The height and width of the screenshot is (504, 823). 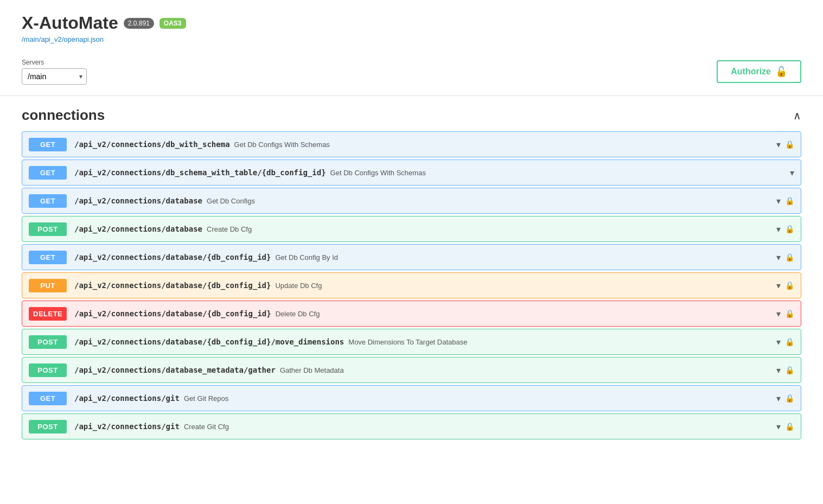 What do you see at coordinates (411, 26) in the screenshot?
I see `app-header: X-AutoMate 2.0.891 OAS3 /main/api_v2/ope…` at bounding box center [411, 26].